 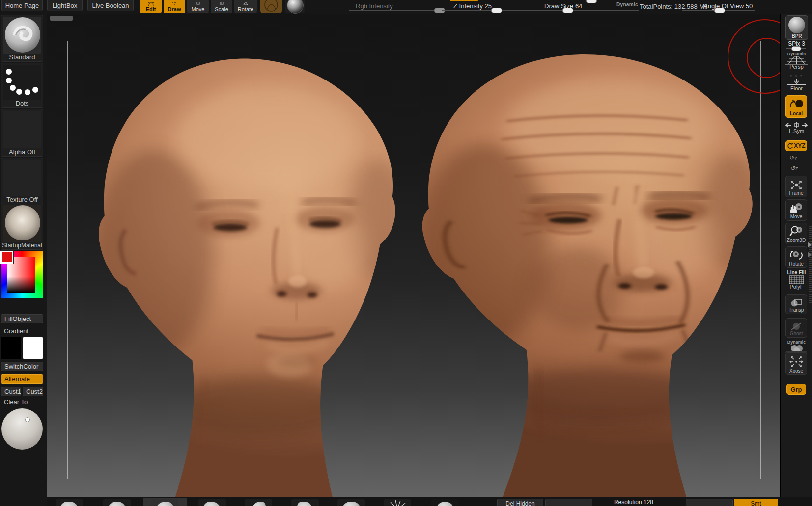 What do you see at coordinates (394, 7) in the screenshot?
I see `rgb-intensity-slider: Rgb Intensity` at bounding box center [394, 7].